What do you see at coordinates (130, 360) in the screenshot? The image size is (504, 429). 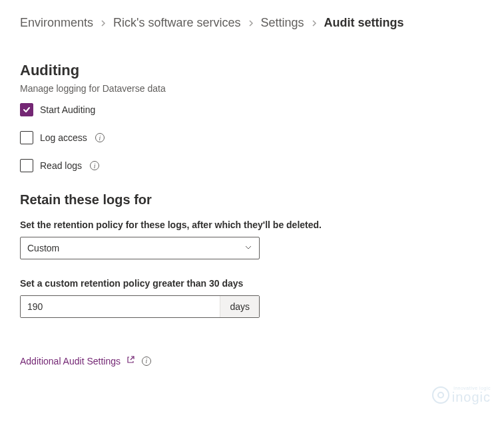 I see `external-link-icon` at bounding box center [130, 360].